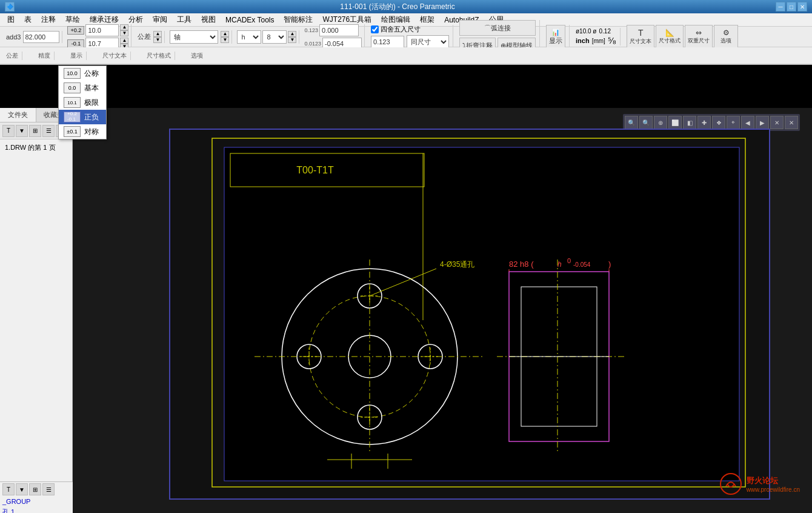 Image resolution: width=812 pixels, height=513 pixels. Describe the element at coordinates (311, 30) in the screenshot. I see `upper-label: 0.123` at that location.